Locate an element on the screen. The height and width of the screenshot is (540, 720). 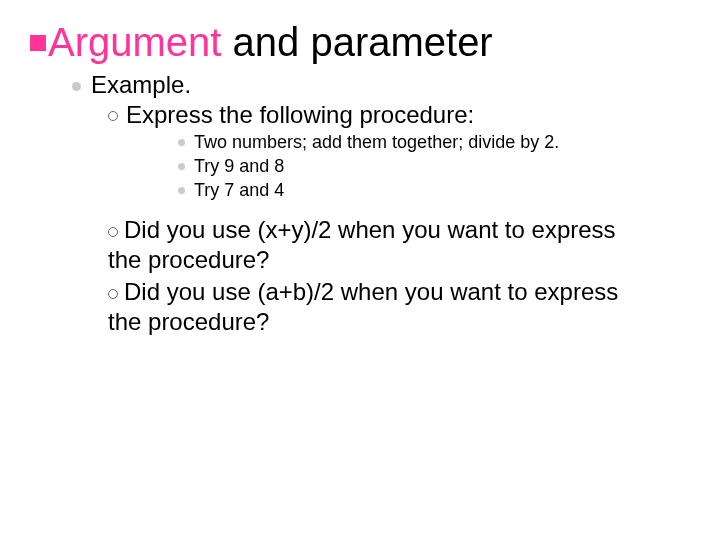
title-text: Argument and parameter is located at coordinates (270, 42).